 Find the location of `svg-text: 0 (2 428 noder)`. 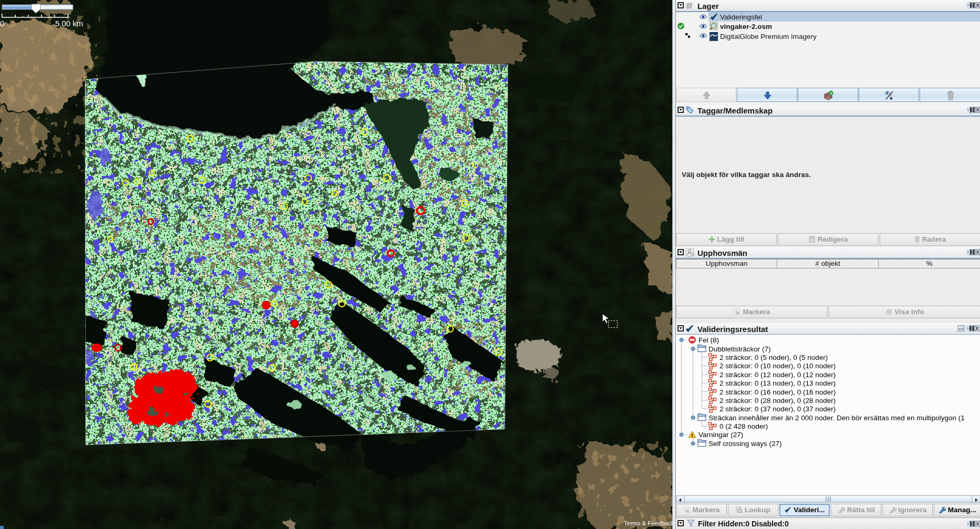

svg-text: 0 (2 428 noder) is located at coordinates (744, 427).